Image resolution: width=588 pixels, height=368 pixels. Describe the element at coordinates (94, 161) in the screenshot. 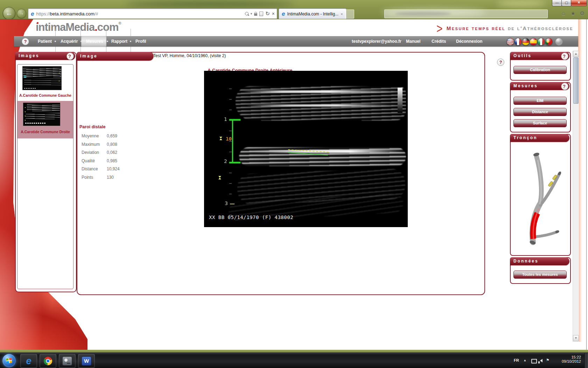

I see `stat-label: Qualité` at that location.